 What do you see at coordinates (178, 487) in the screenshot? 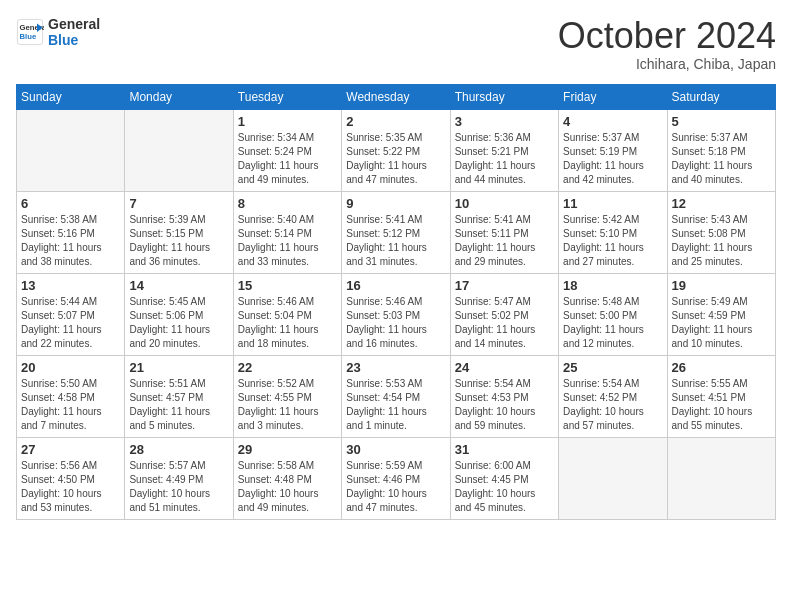
I see `day-info: Sunrise: 5:57 AM Sunset: 4:49 PM Dayligh…` at bounding box center [178, 487].